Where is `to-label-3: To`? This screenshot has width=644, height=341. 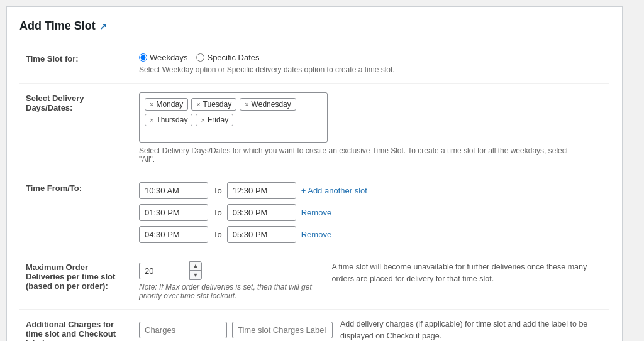
to-label-3: To is located at coordinates (218, 235).